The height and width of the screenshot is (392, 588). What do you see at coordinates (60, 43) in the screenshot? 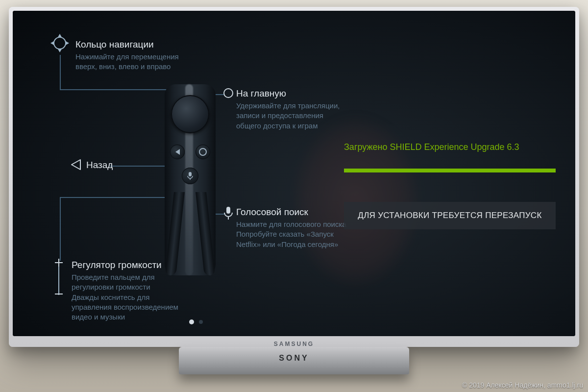
I see `dpad-ring-icon` at bounding box center [60, 43].